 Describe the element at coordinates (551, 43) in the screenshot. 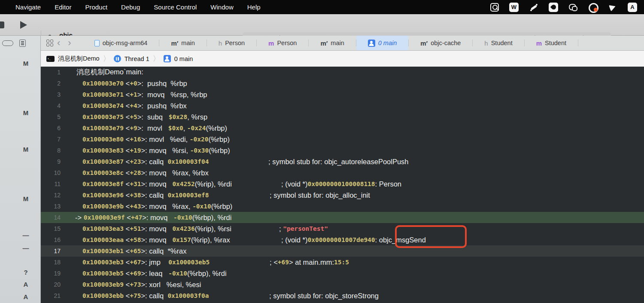

I see `tab-Student: mStudent` at that location.